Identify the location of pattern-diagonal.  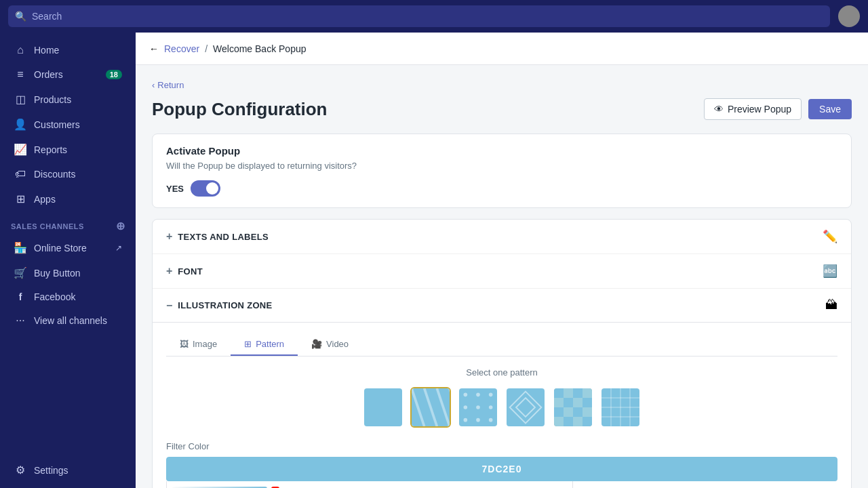
(431, 407).